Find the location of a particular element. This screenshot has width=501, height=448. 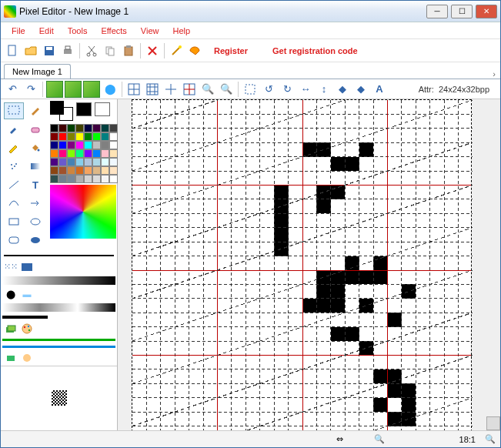

roundrect-tool is located at coordinates (14, 240).